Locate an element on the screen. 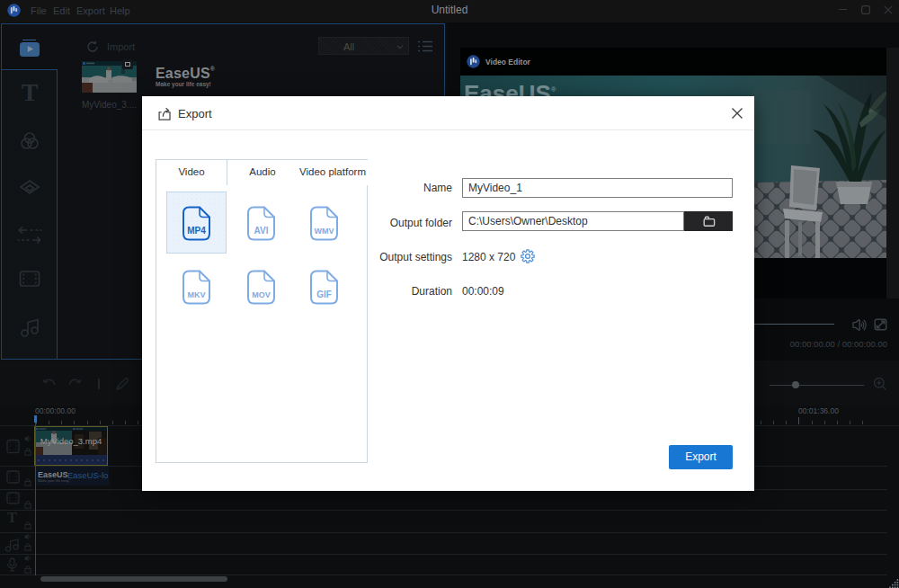  svg-text: MOV is located at coordinates (261, 295).